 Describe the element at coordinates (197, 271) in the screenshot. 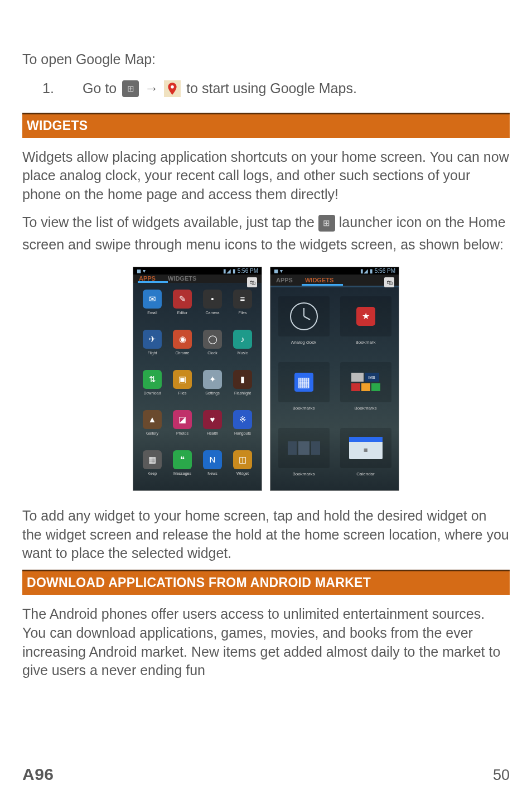

I see `status-bar: ◼ ▾ ▮◢ ▮ 5:56 PM` at that location.